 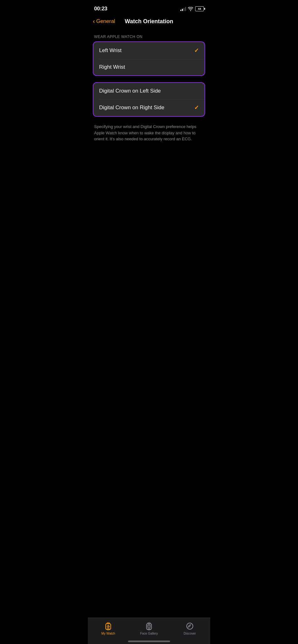 What do you see at coordinates (196, 108) in the screenshot?
I see `crown-right-checkmark: ✓` at bounding box center [196, 108].